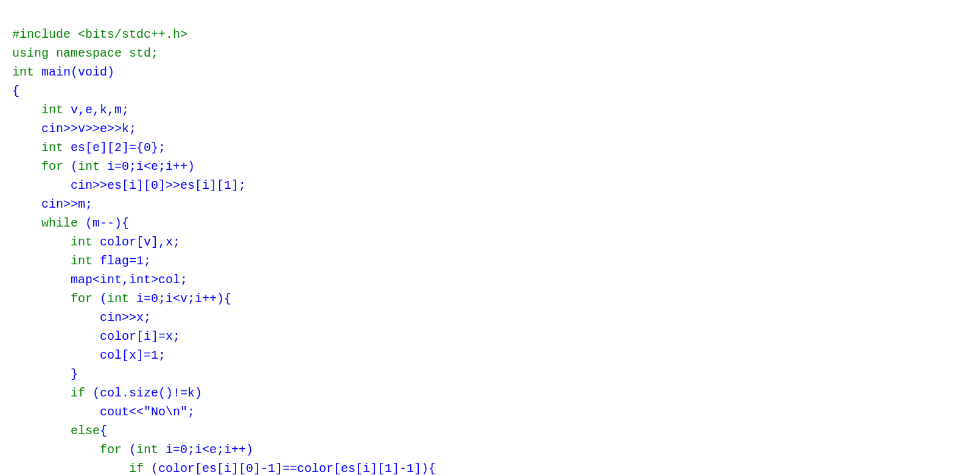 This screenshot has height=475, width=980. Describe the element at coordinates (52, 205) in the screenshot. I see `code-token-normal: cin>>m;` at that location.